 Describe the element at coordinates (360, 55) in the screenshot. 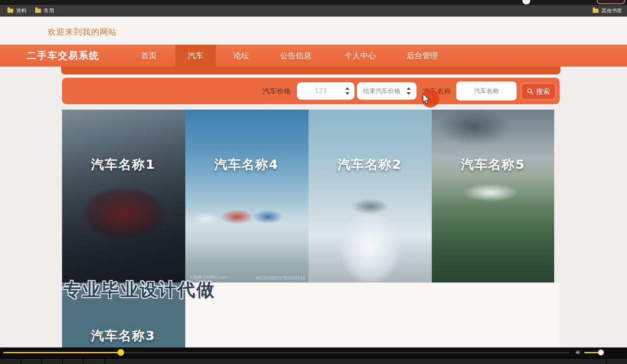

I see `nav-item-profile: 个人中心` at that location.